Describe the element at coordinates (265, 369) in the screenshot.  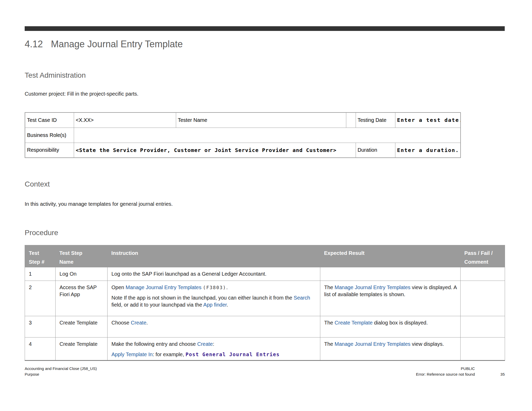
I see `footer-line-1: Accounting and Financial Close (J58_US) …` at that location.